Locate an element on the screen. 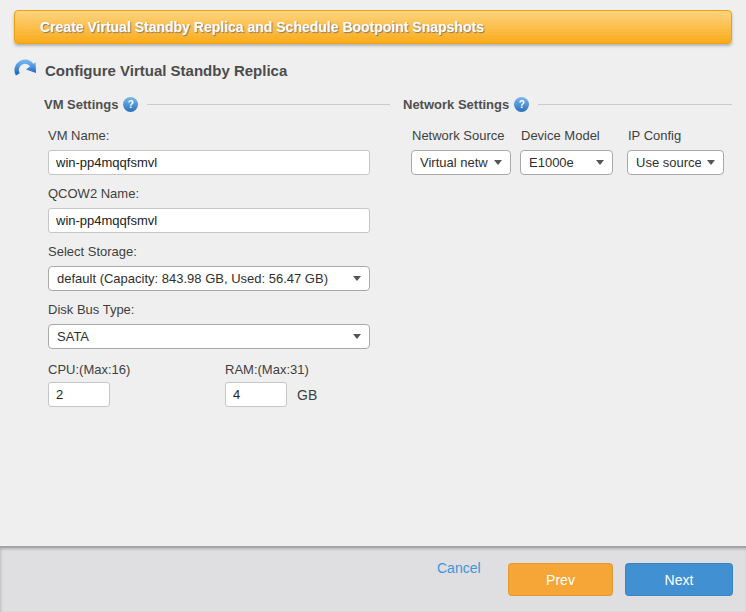 The height and width of the screenshot is (612, 746). ip-config-dropdown: Use source ... is located at coordinates (676, 162).